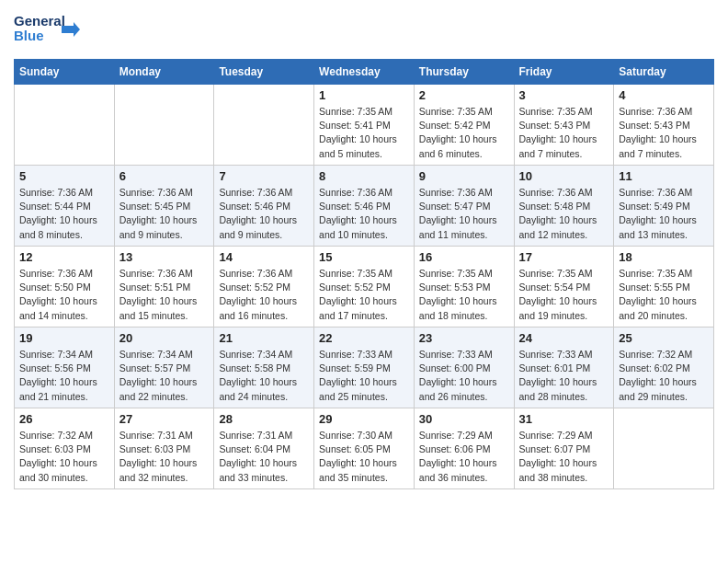 This screenshot has width=728, height=563. I want to click on day-info: Sunrise: 7:36 AMSunset: 5:47 PMDaylight:…, so click(464, 213).